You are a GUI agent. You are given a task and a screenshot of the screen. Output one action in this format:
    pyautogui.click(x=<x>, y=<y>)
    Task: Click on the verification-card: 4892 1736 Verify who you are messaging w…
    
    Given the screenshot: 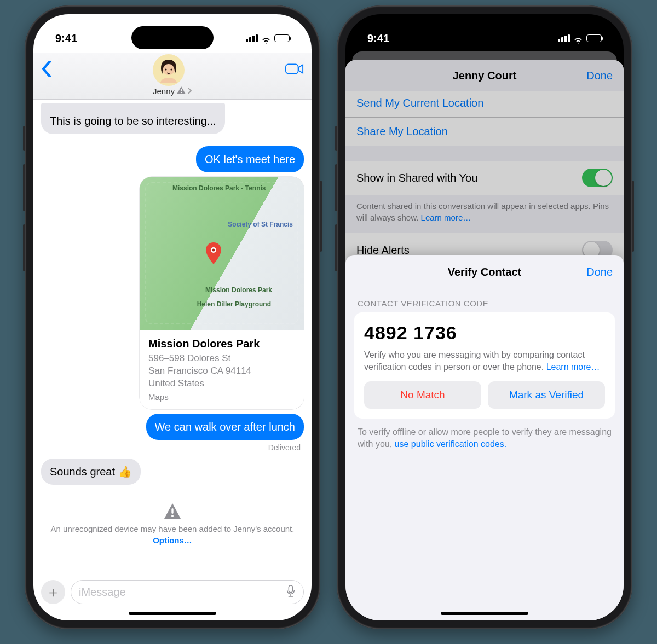 What is the action you would take?
    pyautogui.click(x=485, y=365)
    